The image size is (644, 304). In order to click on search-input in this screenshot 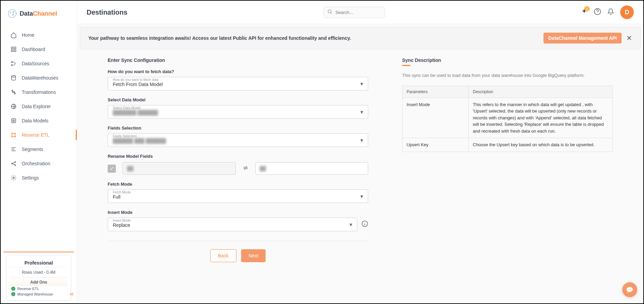, I will do `click(354, 12)`.